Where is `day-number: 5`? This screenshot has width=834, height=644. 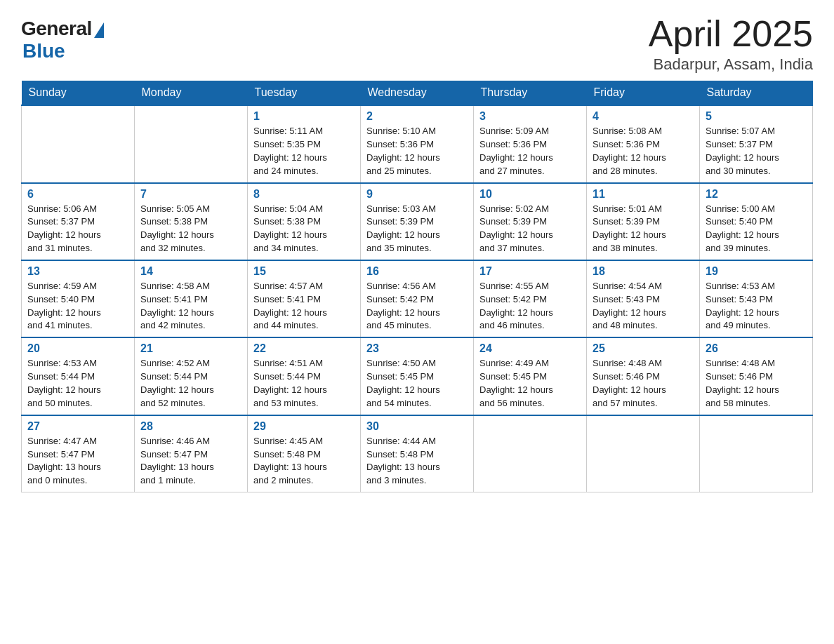 day-number: 5 is located at coordinates (756, 116).